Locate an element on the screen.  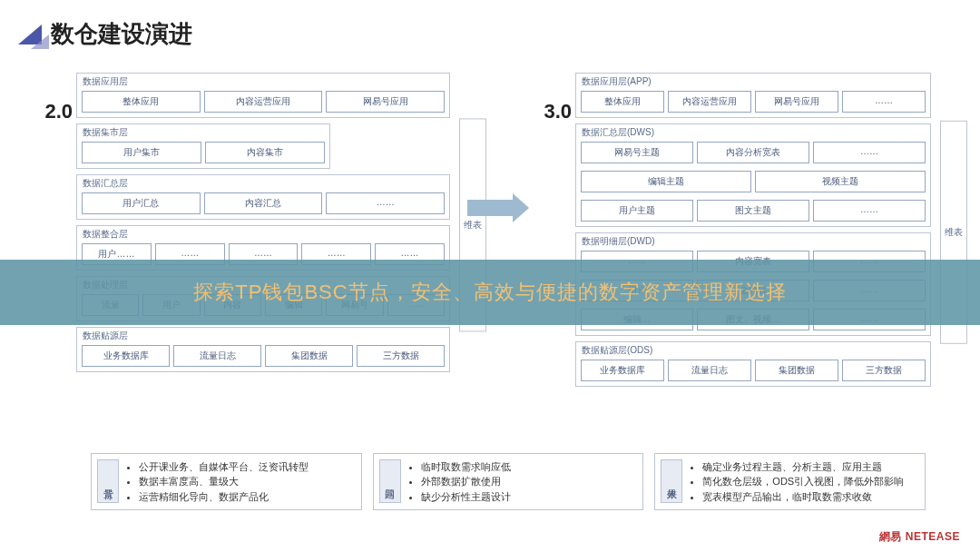
layer-title: 数据应用层 is located at coordinates (263, 81).